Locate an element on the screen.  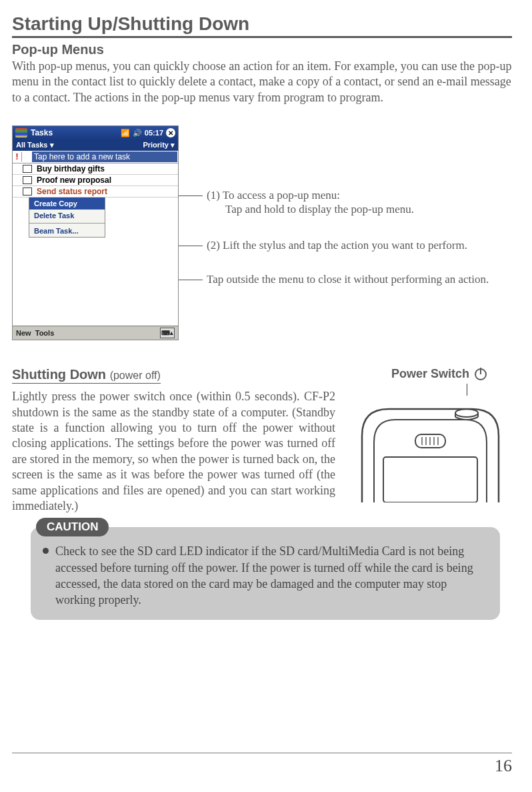
signal-icon: 📶 is located at coordinates (125, 133).